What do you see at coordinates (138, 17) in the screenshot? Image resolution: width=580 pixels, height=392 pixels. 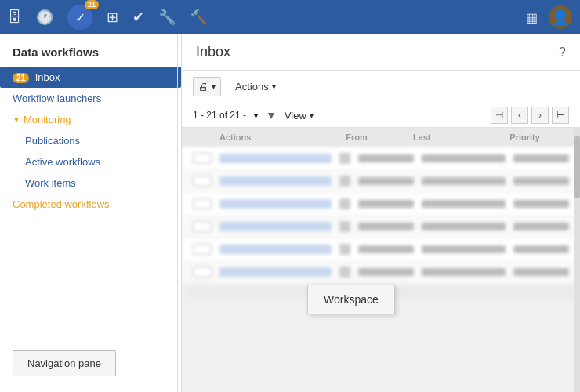 I see `checkmark-icon: ✔` at bounding box center [138, 17].